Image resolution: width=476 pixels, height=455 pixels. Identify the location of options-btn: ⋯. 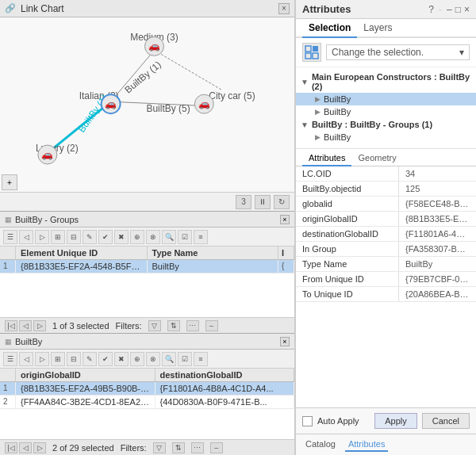
(193, 326).